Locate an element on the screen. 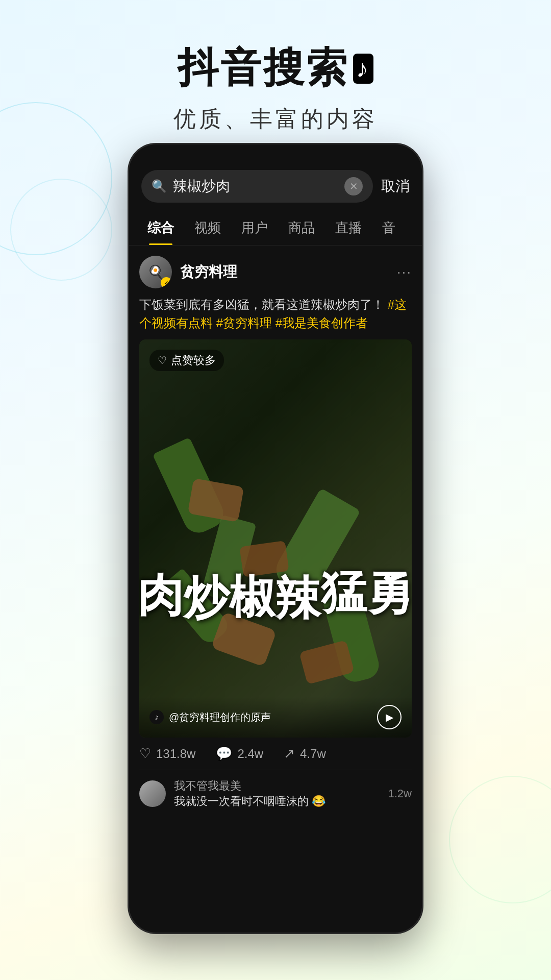 This screenshot has width=551, height=980. play-button: ▶ is located at coordinates (389, 717).